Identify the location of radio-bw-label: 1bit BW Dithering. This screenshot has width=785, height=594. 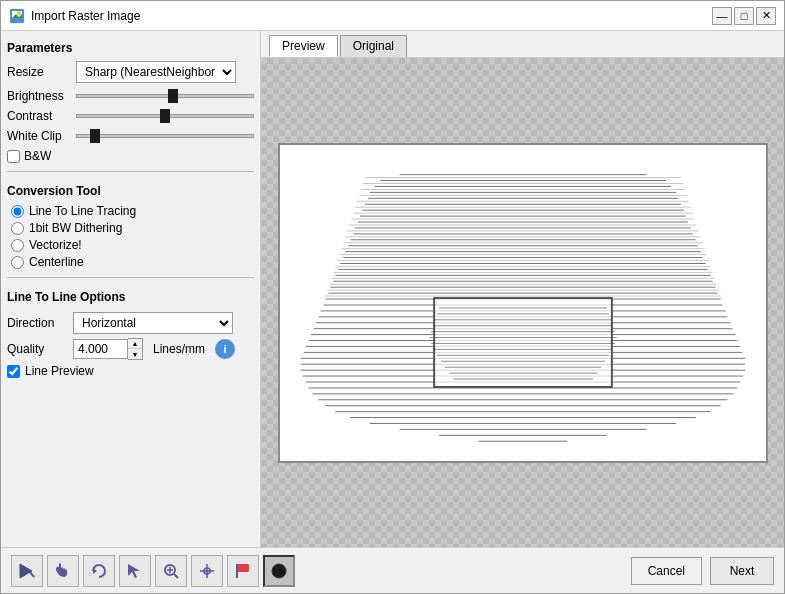
(76, 228).